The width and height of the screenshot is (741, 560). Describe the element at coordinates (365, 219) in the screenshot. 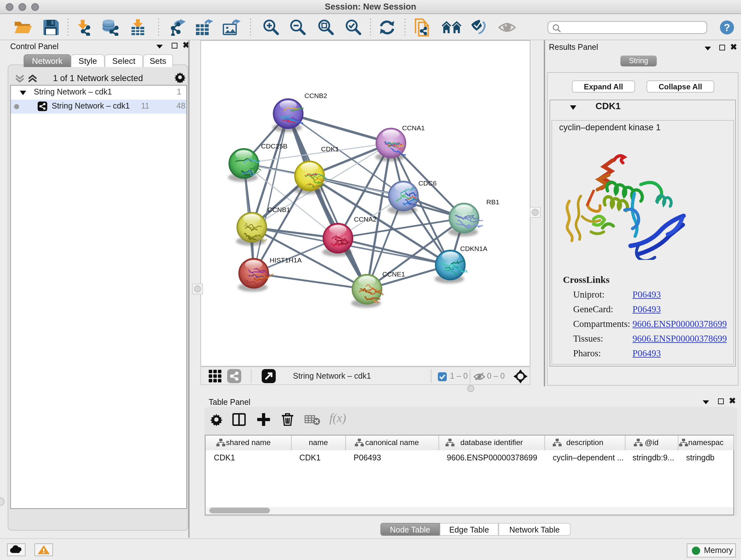

I see `svg-text: CCNA2` at that location.